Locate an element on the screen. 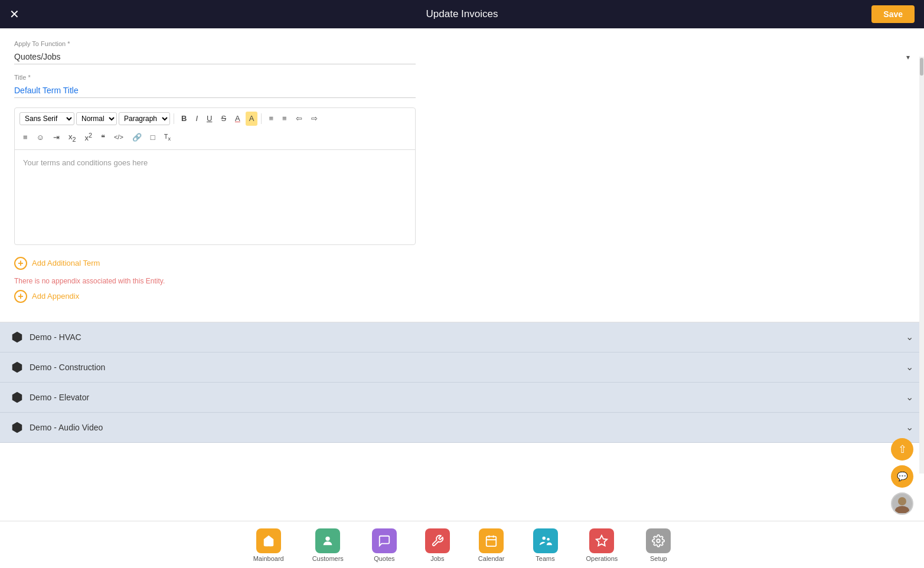  chat-button: 💬 is located at coordinates (902, 476).